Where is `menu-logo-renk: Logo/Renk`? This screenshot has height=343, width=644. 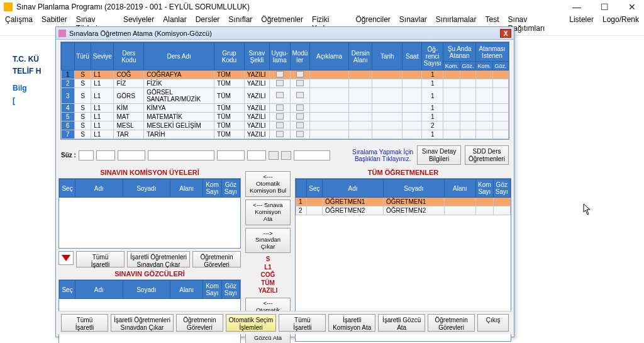 menu-logo-renk: Logo/Renk is located at coordinates (621, 24).